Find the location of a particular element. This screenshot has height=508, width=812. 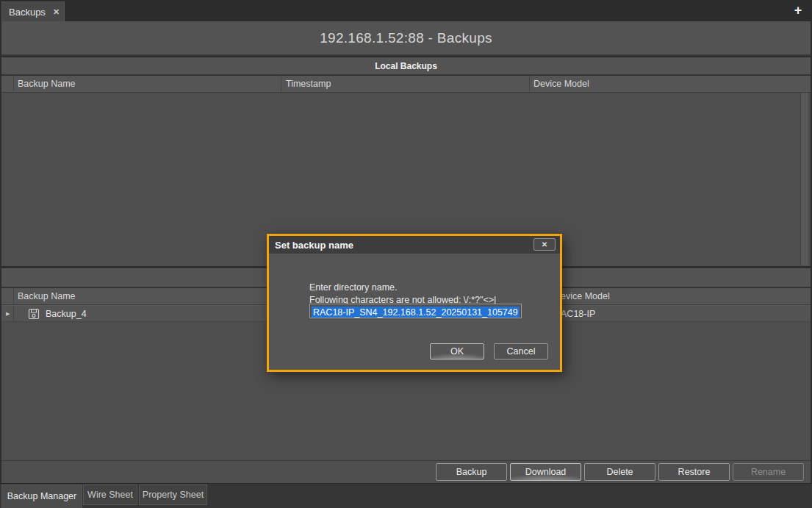

tab-backup-manager: Backup Manager is located at coordinates (42, 496).